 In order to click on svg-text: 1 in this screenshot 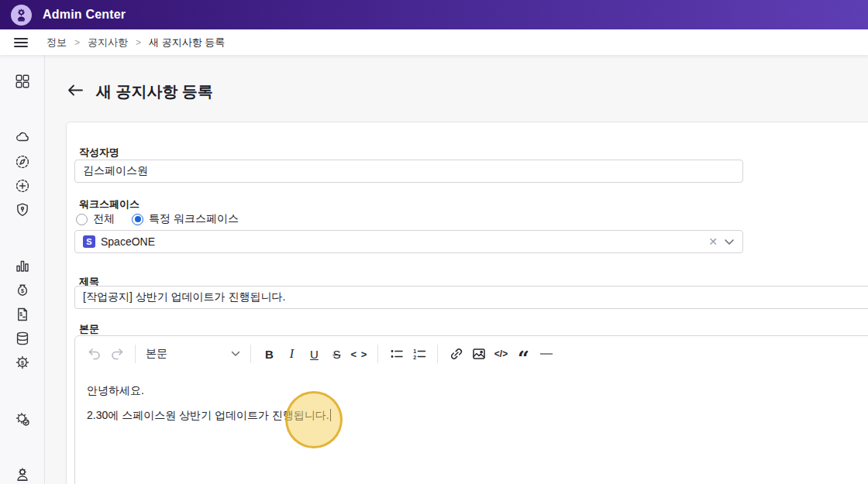, I will do `click(415, 352)`.